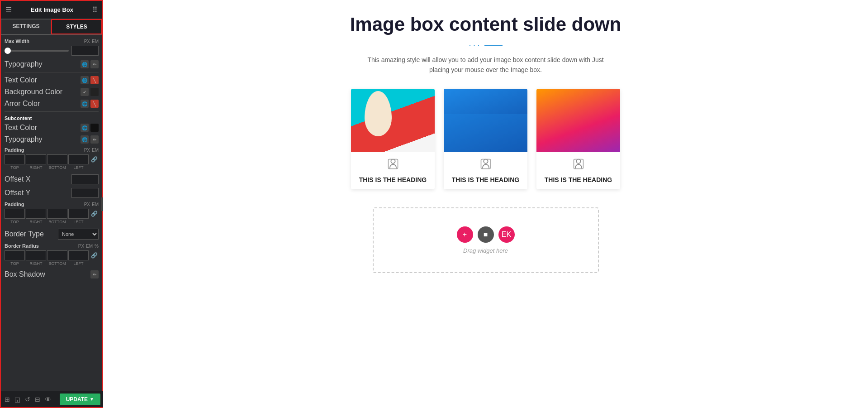 Image resolution: width=868 pixels, height=408 pixels. What do you see at coordinates (57, 222) in the screenshot?
I see `padding2-bottom-label: BOTTOM` at bounding box center [57, 222].